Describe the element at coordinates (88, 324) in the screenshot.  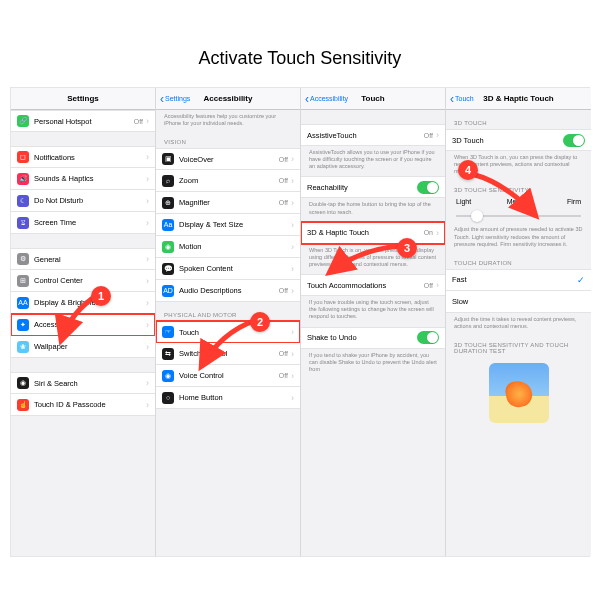
I see `label: Accessibility` at that location.